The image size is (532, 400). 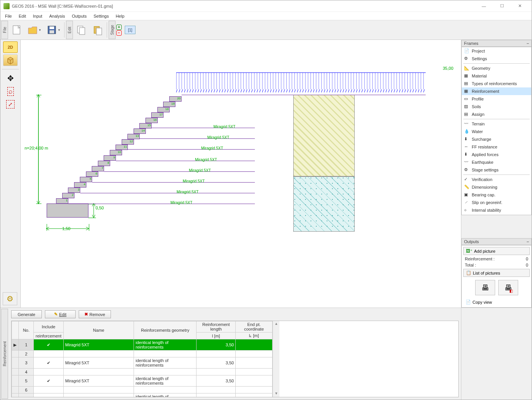 What do you see at coordinates (49, 327) in the screenshot?
I see `col-include: Include` at bounding box center [49, 327].